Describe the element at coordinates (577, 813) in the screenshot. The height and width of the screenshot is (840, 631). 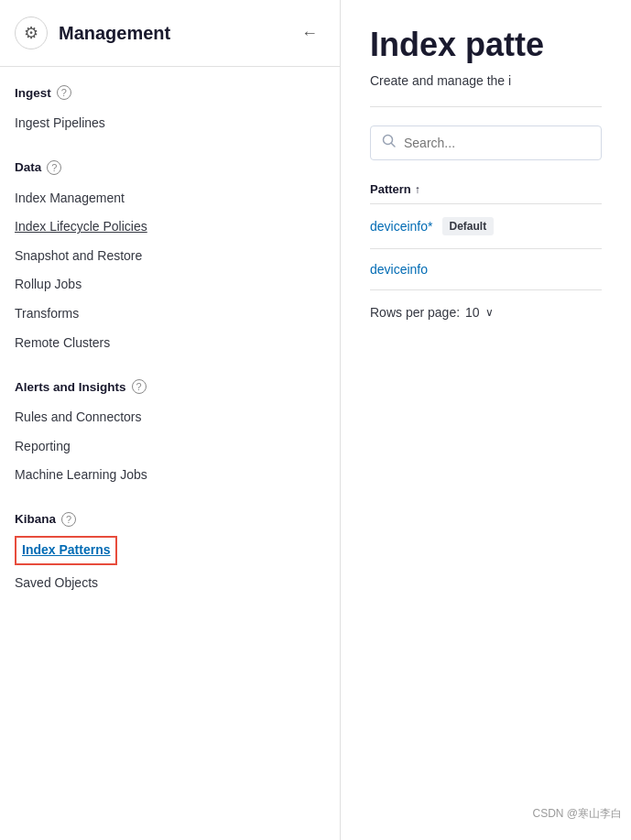
I see `watermark-text: CSDN @寒山李白` at that location.